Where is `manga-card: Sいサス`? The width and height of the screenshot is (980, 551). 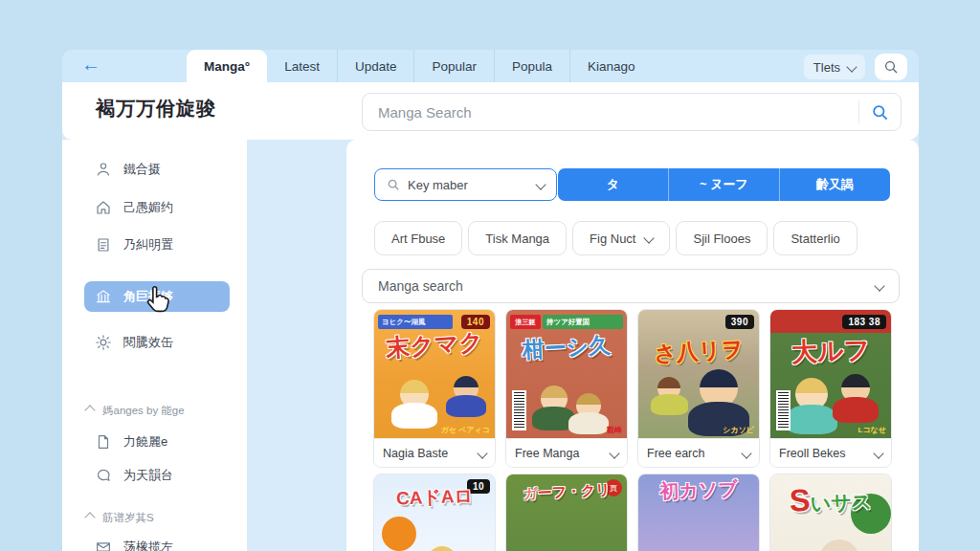
manga-card: Sいサス is located at coordinates (831, 513).